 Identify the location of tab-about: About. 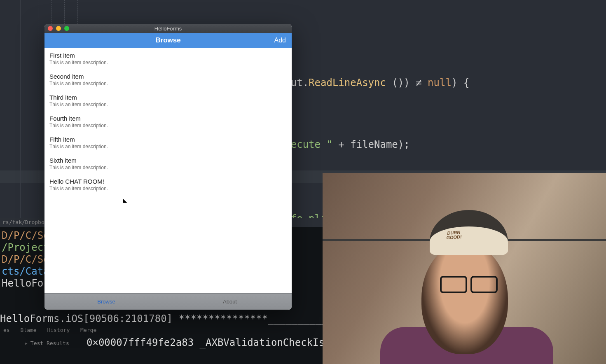
(230, 301).